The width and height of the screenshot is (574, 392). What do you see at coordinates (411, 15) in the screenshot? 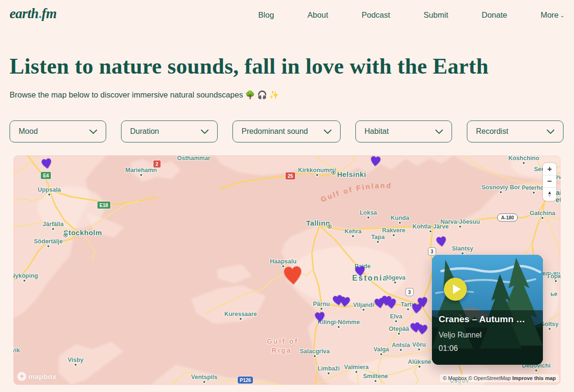
I see `main-nav: Blog About Podcast Submit Donate More⌄` at bounding box center [411, 15].